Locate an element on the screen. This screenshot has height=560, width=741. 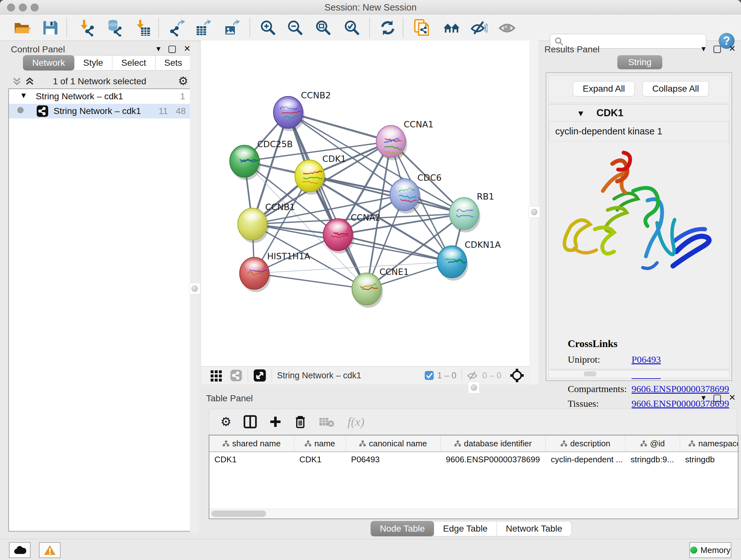
network-node-cdk1 is located at coordinates (310, 177).